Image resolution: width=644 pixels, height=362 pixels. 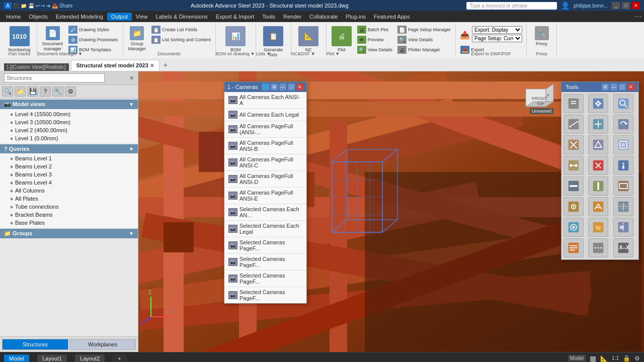 What do you see at coordinates (637, 358) in the screenshot?
I see `settings-icon: ⚙` at bounding box center [637, 358].